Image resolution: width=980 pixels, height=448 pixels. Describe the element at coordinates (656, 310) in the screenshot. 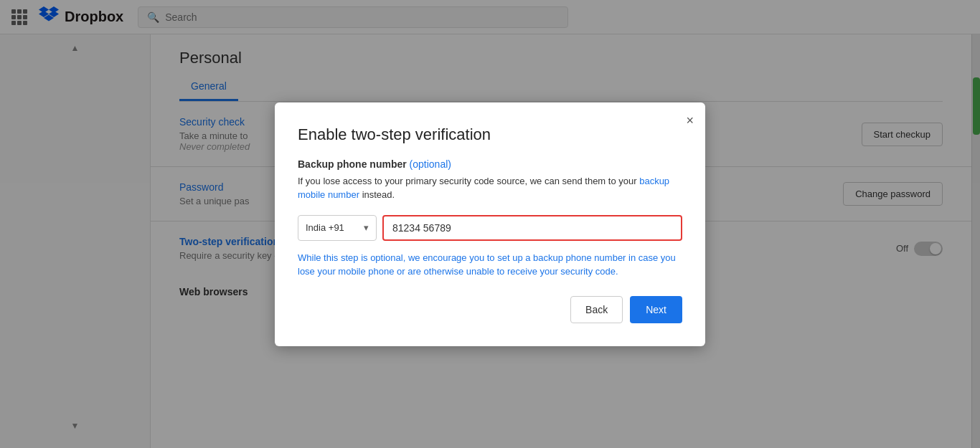

I see `next-button: Next` at that location.